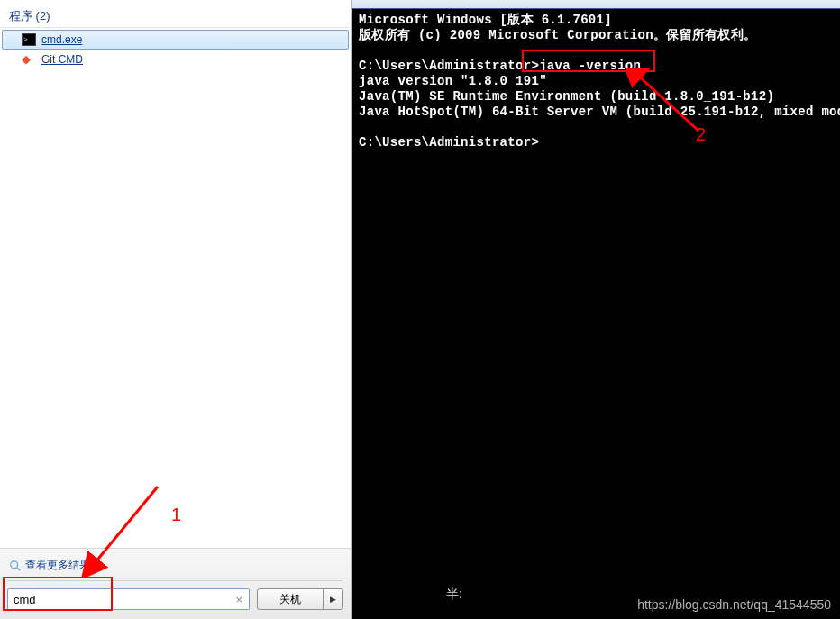 The height and width of the screenshot is (619, 840). I want to click on shutdown-dropdown-arrow: ▶, so click(333, 599).